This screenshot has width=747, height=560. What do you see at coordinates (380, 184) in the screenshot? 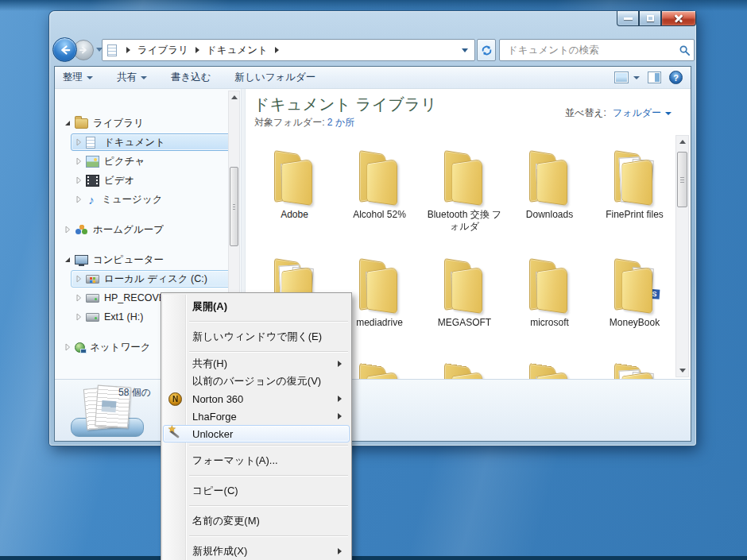
I see `folder-cell: Alcohol 52%` at bounding box center [380, 184].